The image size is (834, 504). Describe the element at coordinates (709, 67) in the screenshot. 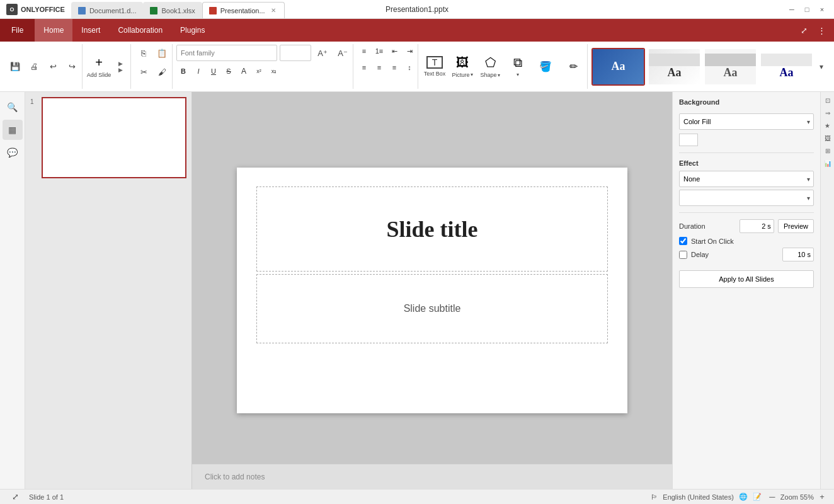

I see `themes-group: Aa Aa Aa Aa ▾` at that location.